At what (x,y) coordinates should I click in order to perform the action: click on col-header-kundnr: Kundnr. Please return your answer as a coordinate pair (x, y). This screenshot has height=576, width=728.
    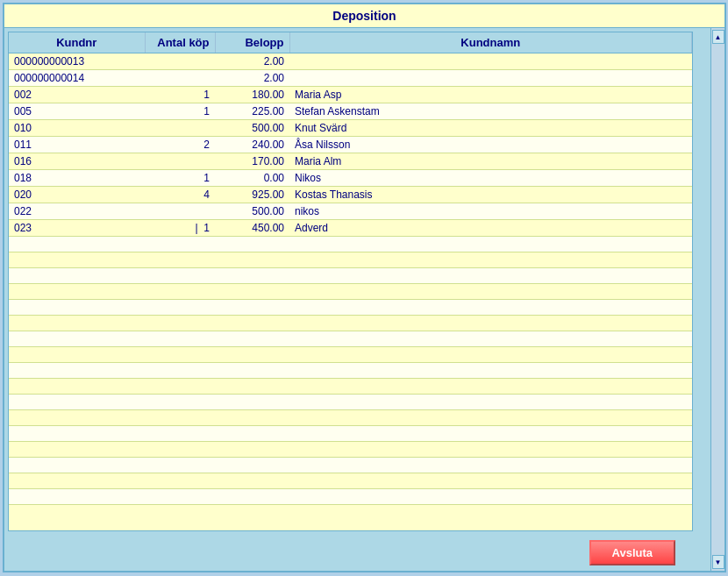
    Looking at the image, I should click on (77, 43).